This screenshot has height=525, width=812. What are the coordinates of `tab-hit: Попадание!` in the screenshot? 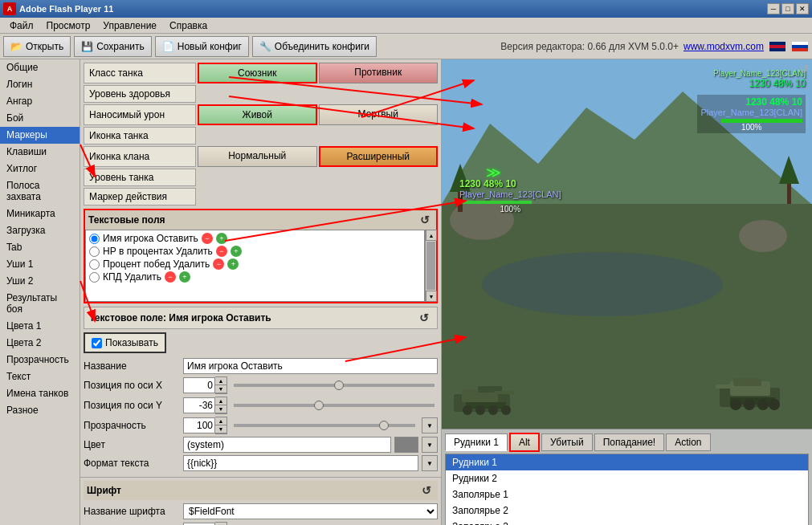 It's located at (630, 442).